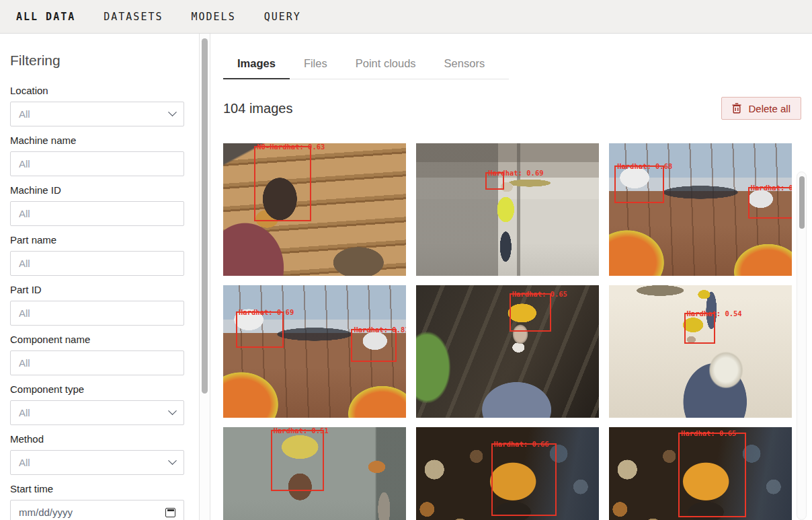  What do you see at coordinates (204, 277) in the screenshot?
I see `sidebar-scrollbar` at bounding box center [204, 277].